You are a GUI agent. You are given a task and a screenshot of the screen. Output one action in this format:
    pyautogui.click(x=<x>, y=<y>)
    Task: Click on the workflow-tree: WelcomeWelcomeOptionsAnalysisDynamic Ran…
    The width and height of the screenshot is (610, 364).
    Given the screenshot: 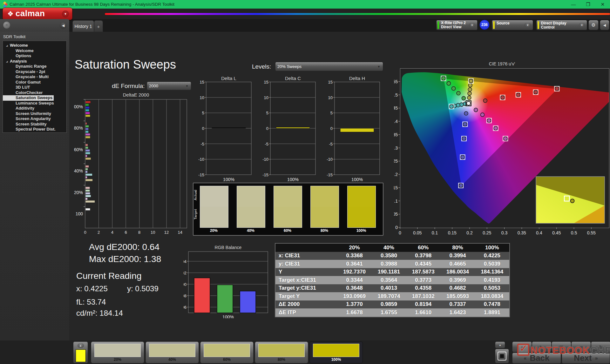 What is the action you would take?
    pyautogui.click(x=35, y=87)
    